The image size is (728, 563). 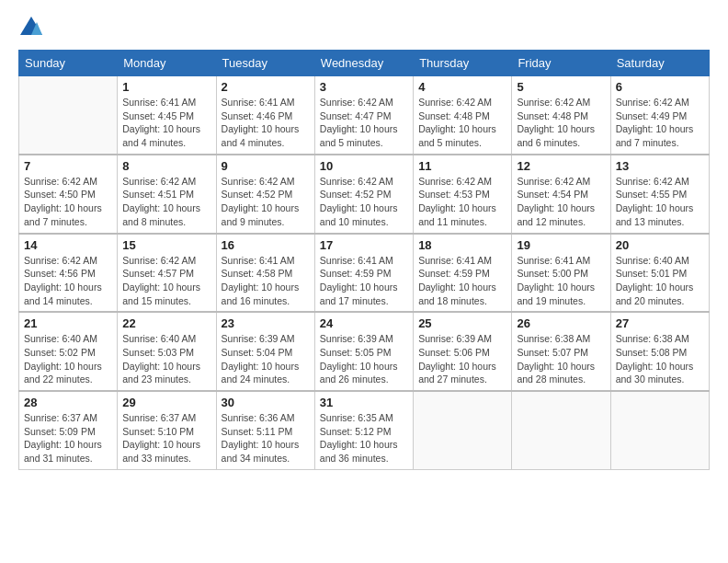 What do you see at coordinates (166, 166) in the screenshot?
I see `day-number: 8` at bounding box center [166, 166].